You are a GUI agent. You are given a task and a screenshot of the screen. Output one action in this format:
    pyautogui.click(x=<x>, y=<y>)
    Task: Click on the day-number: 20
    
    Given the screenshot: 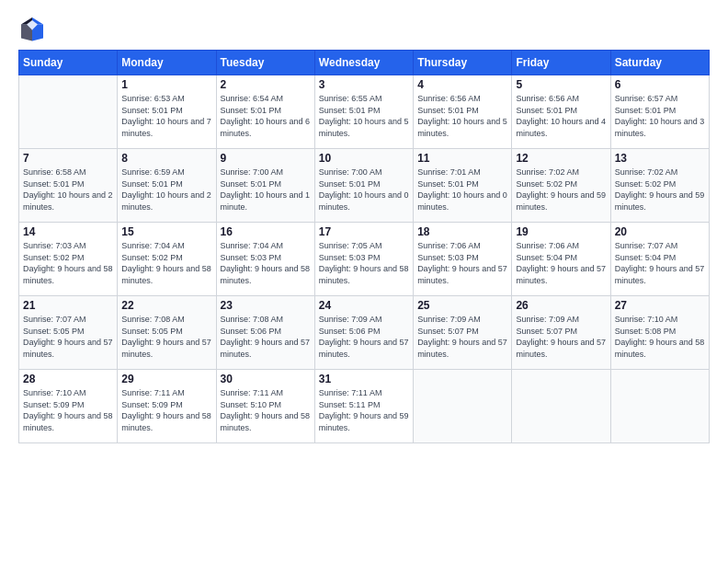 What is the action you would take?
    pyautogui.click(x=660, y=232)
    